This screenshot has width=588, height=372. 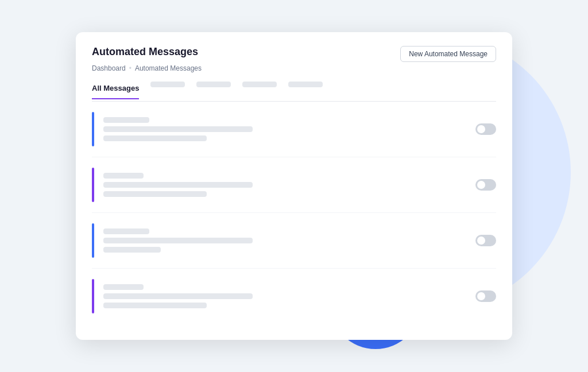 I want to click on tab-all-messages: All Messages, so click(x=115, y=92).